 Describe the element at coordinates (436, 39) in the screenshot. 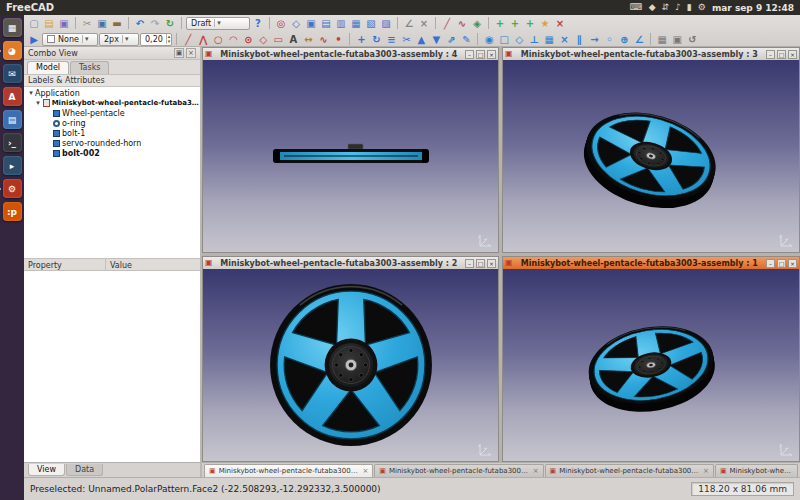

I see `downgrade-icon: ▼` at that location.